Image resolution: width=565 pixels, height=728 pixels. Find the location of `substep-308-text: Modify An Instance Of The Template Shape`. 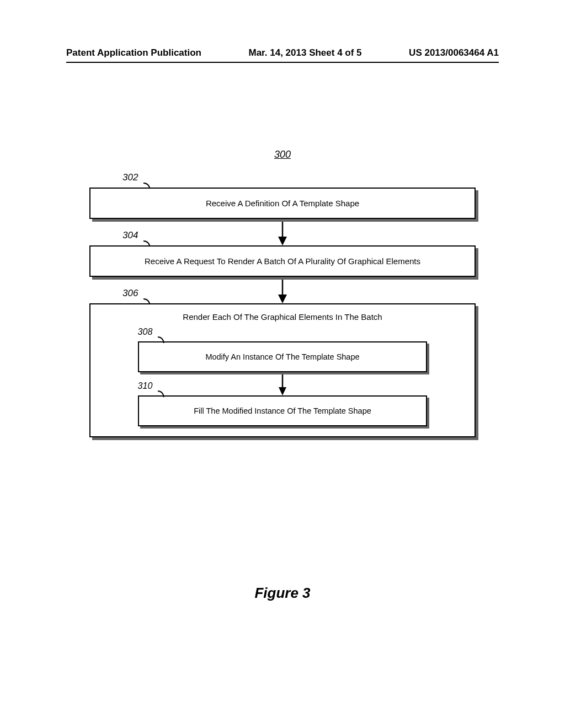

substep-308-text: Modify An Instance Of The Template Shape is located at coordinates (282, 357).